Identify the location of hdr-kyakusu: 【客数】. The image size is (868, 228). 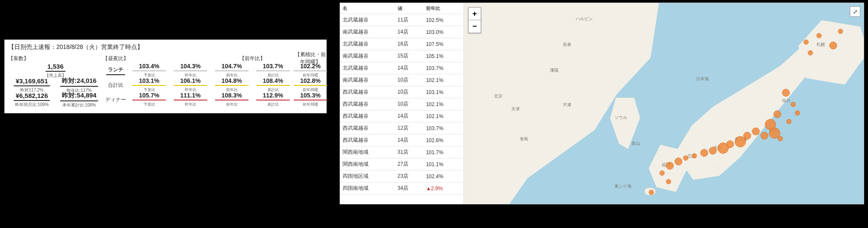
(32, 58).